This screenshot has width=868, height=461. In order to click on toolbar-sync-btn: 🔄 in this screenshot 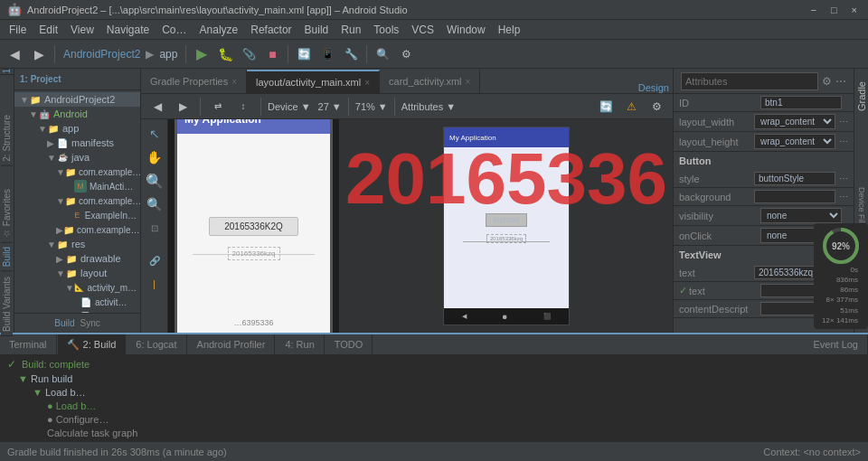, I will do `click(304, 54)`.